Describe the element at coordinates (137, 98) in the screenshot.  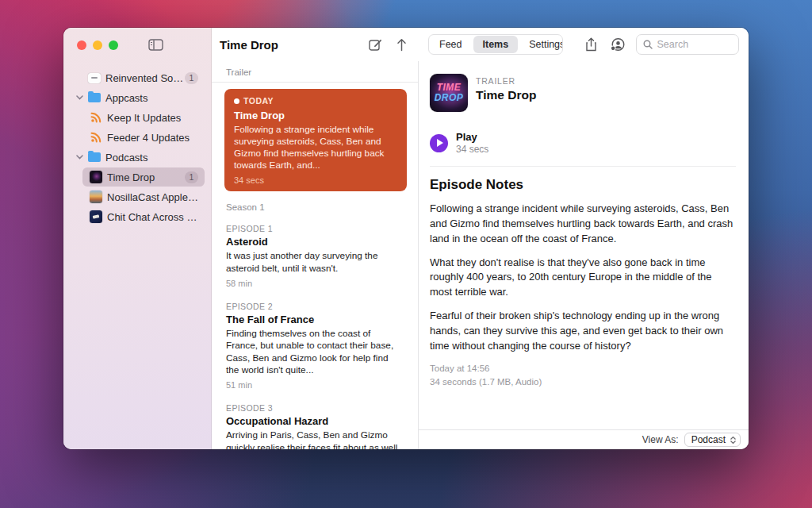
I see `sidebar-item-appcasts: Appcasts` at that location.